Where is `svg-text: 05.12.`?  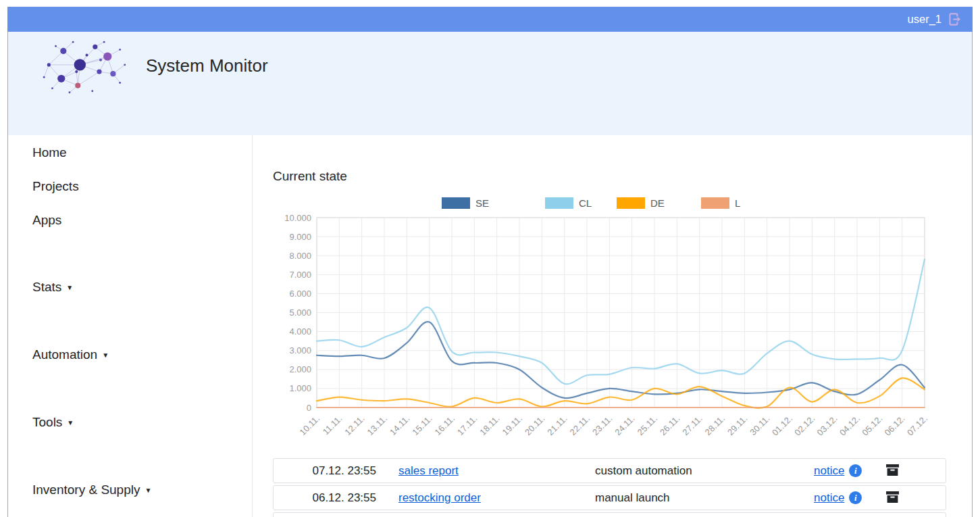 svg-text: 05.12. is located at coordinates (872, 426).